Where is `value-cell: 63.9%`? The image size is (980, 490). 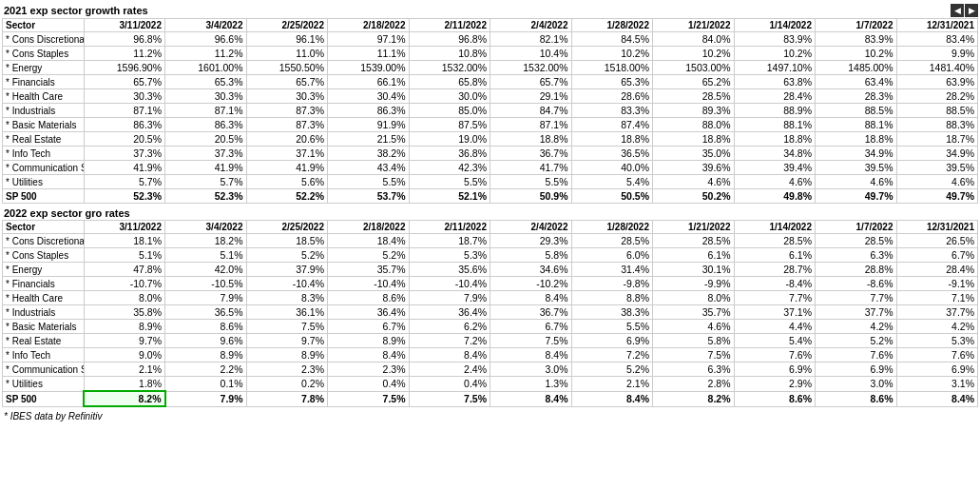 value-cell: 63.9% is located at coordinates (937, 82).